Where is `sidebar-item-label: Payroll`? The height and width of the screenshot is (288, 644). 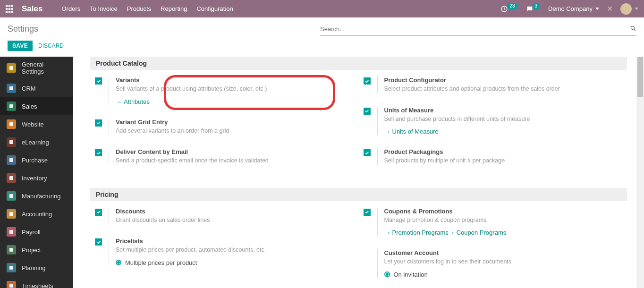
sidebar-item-label: Payroll is located at coordinates (31, 232).